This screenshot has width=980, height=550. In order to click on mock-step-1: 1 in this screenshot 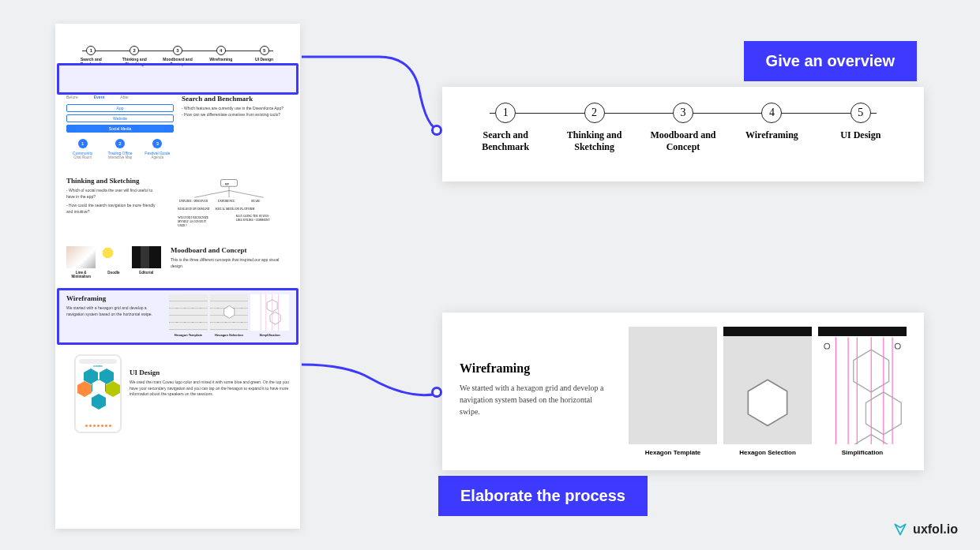, I will do `click(91, 51)`.